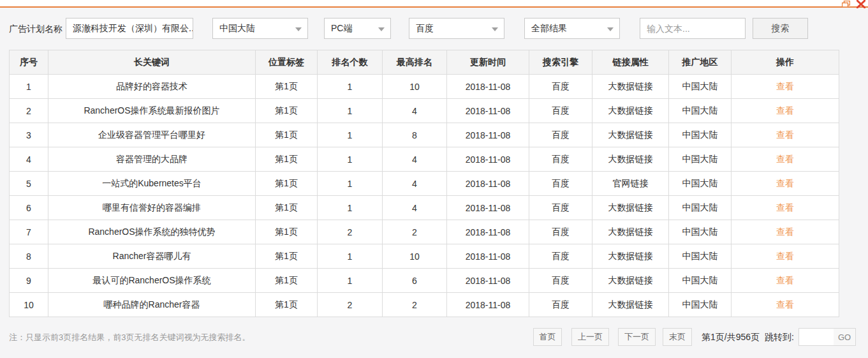 Image resolution: width=868 pixels, height=358 pixels. What do you see at coordinates (425, 232) in the screenshot?
I see `table-row: 7RancherOS操作系统的独特优势第1页222018-11-08百度大数据链…` at bounding box center [425, 232].